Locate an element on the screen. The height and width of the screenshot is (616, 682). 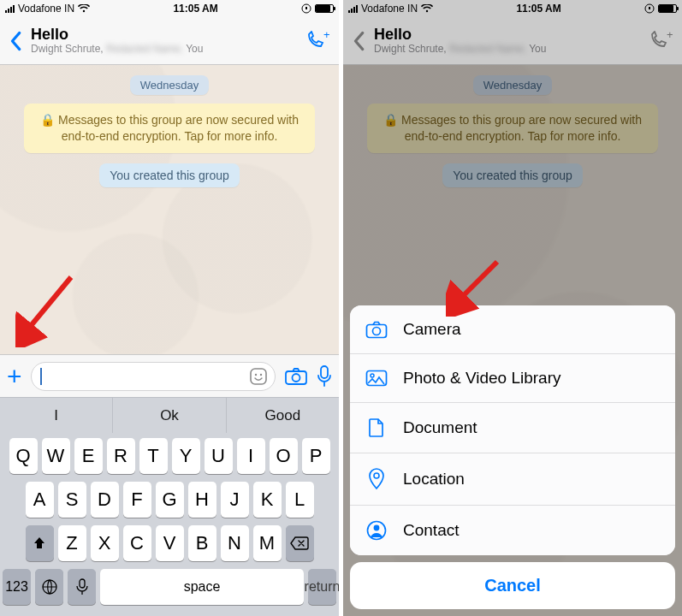
key-e: E is located at coordinates (89, 456).